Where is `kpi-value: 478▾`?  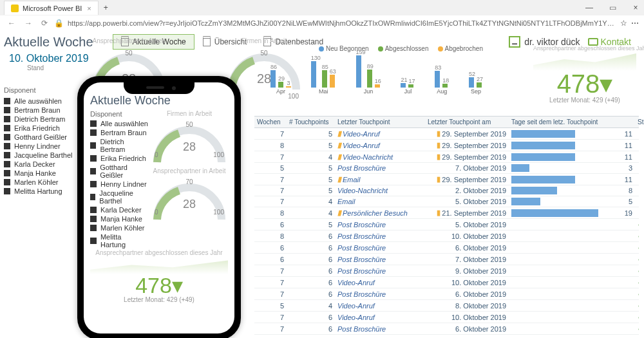
kpi-value: 478▾ is located at coordinates (585, 84).